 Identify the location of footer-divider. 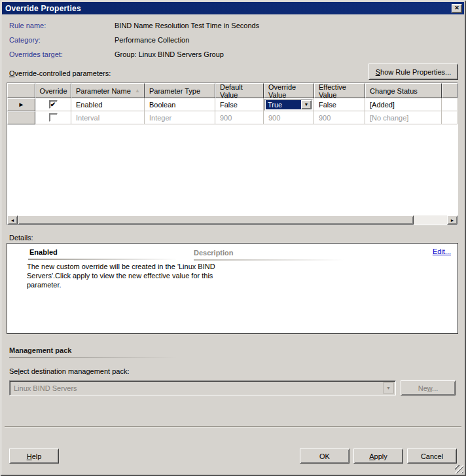
(233, 427).